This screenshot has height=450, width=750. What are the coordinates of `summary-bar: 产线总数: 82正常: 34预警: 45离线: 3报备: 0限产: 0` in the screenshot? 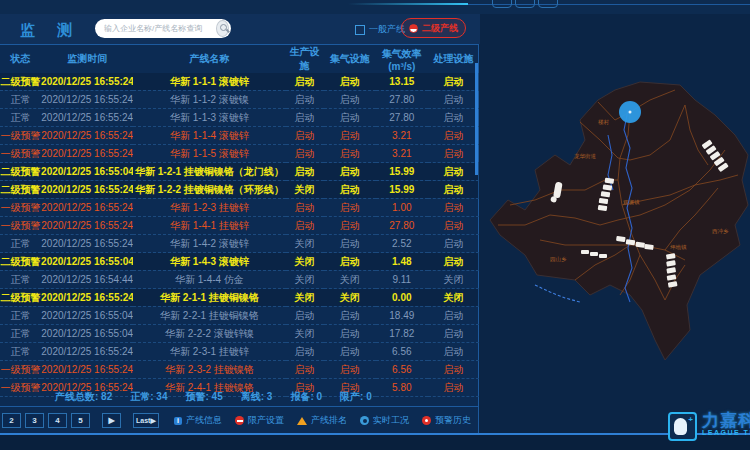 It's located at (240, 396).